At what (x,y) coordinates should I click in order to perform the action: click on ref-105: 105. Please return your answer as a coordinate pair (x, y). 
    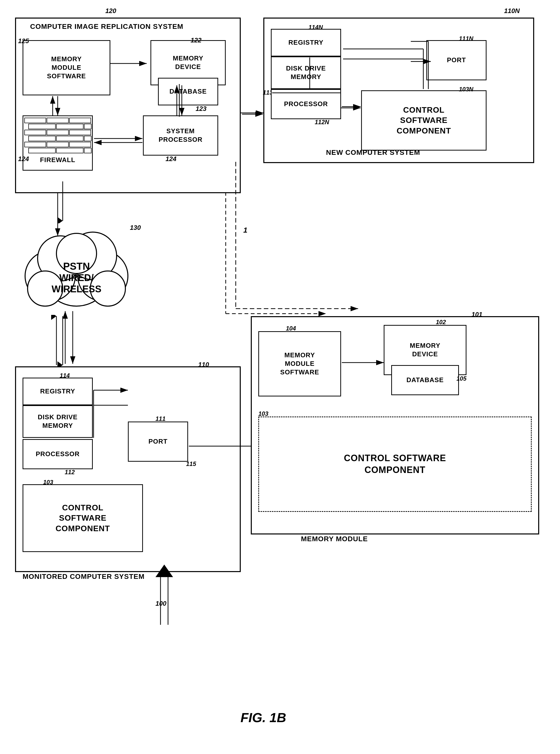
    Looking at the image, I should click on (461, 379).